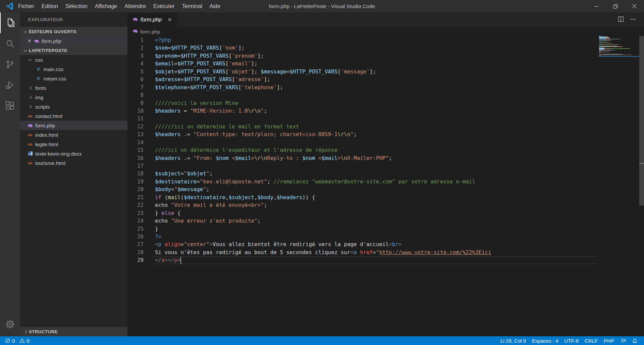 This screenshot has height=345, width=644. I want to click on tab-bar: form.php ✕, so click(386, 20).